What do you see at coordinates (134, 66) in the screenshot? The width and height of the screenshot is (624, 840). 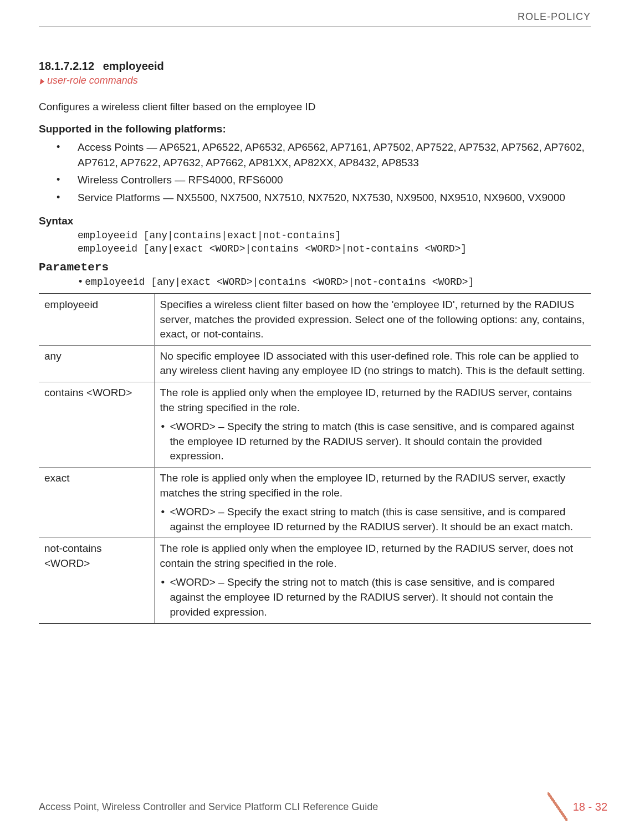 I see `section-title: employeeid` at bounding box center [134, 66].